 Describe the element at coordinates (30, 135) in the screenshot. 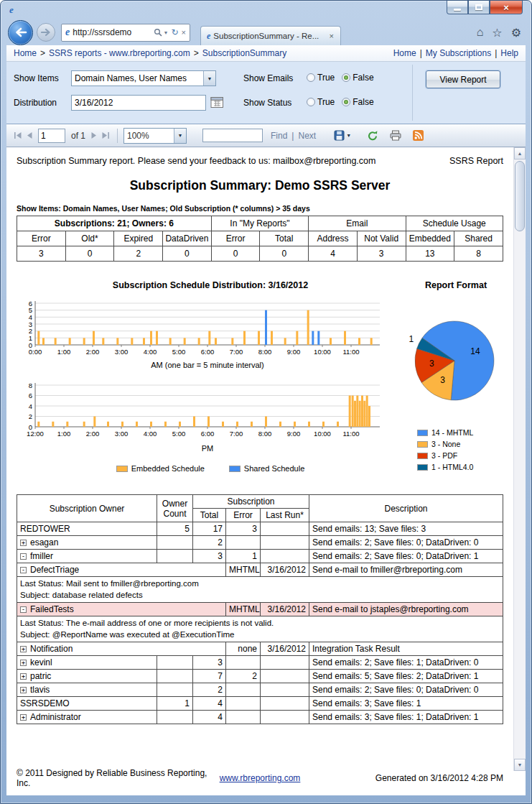

I see `previous-page-button` at that location.